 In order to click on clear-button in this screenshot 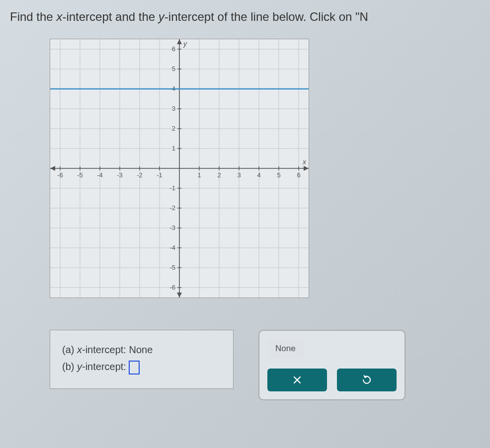, I will do `click(297, 380)`.